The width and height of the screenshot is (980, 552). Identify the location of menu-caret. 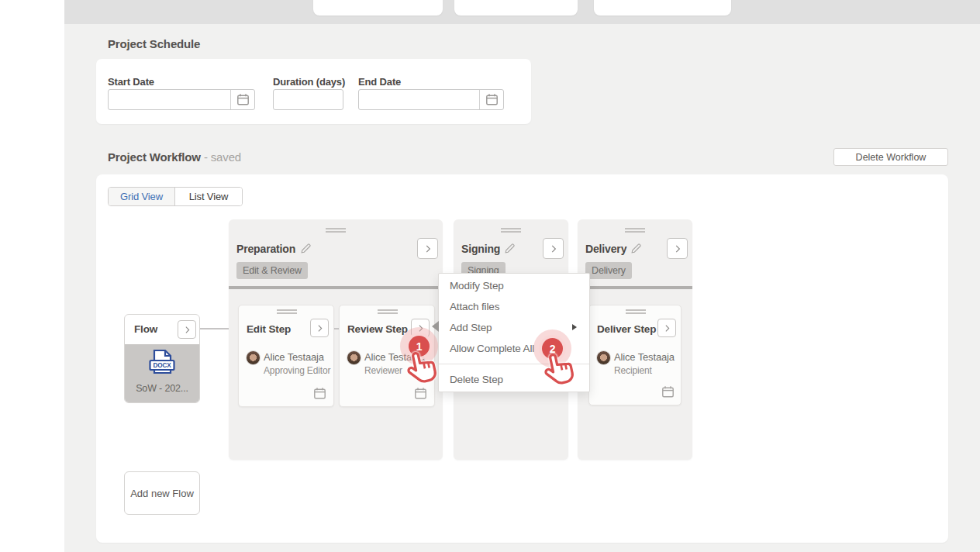
(436, 326).